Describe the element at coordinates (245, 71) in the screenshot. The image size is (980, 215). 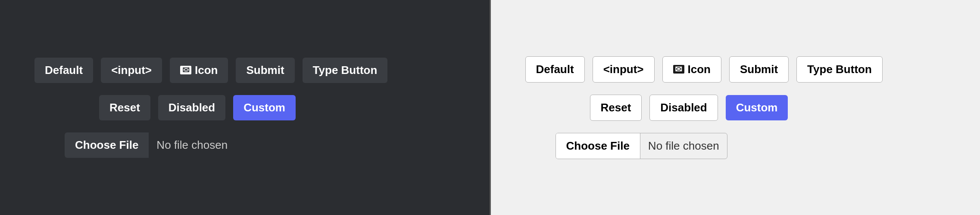
I see `dark-row-1: Default <input> Icon Submit Type Button` at that location.